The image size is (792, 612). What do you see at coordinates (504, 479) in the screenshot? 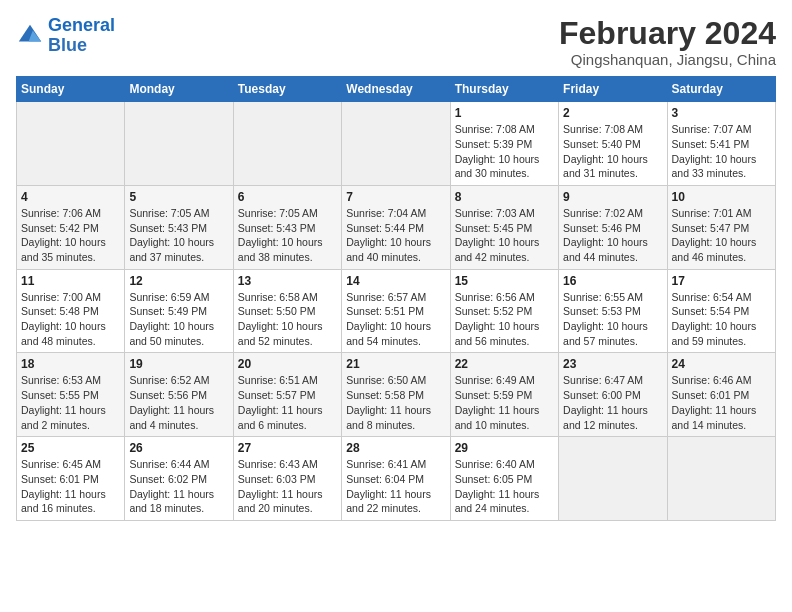
I see `calendar-cell: 29Sunrise: 6:40 AM Sunset: 6:05 PM Dayli…` at bounding box center [504, 479].